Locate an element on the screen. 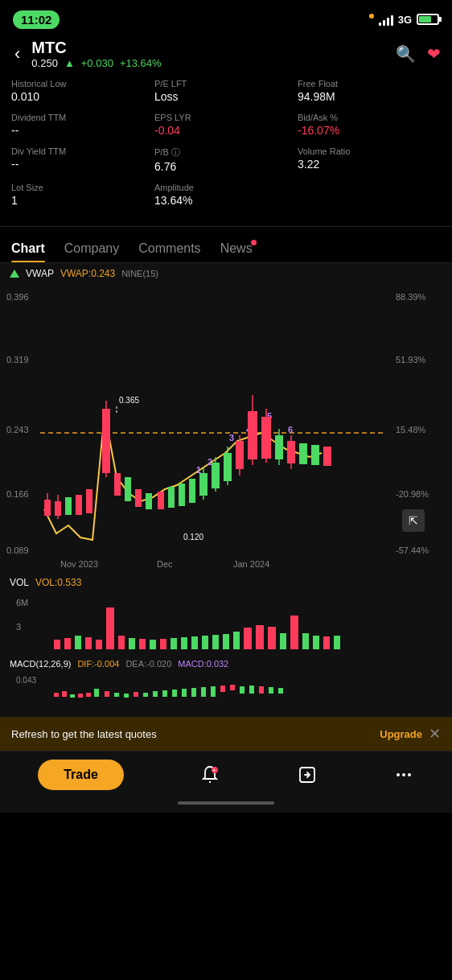 This screenshot has height=980, width=452. more-button is located at coordinates (404, 775).